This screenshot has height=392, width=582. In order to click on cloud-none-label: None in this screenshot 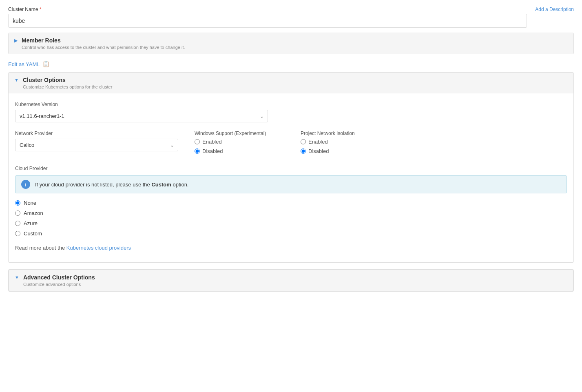, I will do `click(30, 203)`.